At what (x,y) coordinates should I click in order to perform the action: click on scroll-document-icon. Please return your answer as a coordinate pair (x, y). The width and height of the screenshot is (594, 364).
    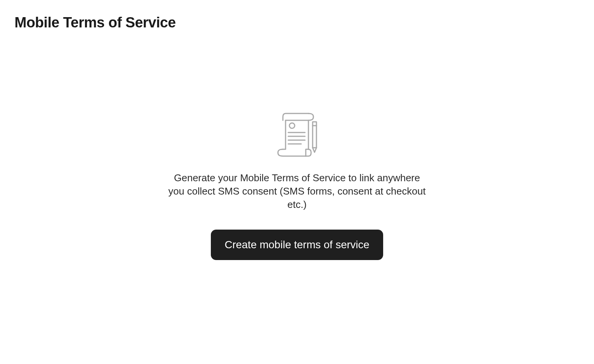
    Looking at the image, I should click on (297, 135).